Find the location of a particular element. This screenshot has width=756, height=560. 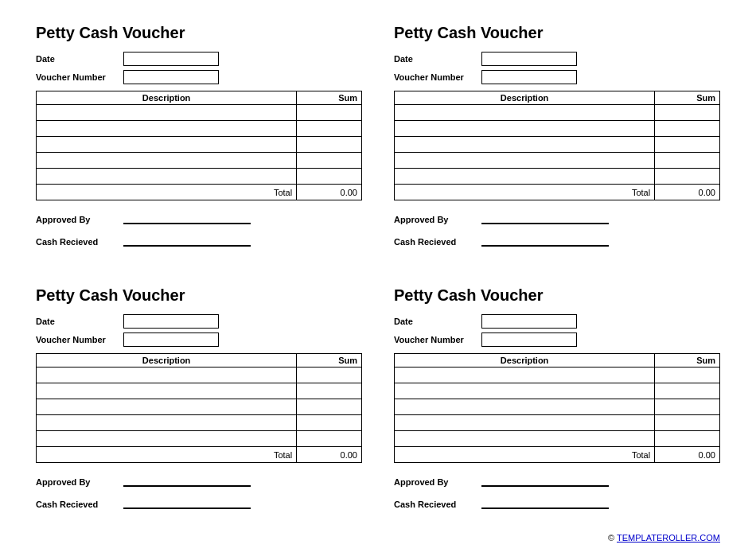

voucher-3-total-value: 0.00 is located at coordinates (329, 455).